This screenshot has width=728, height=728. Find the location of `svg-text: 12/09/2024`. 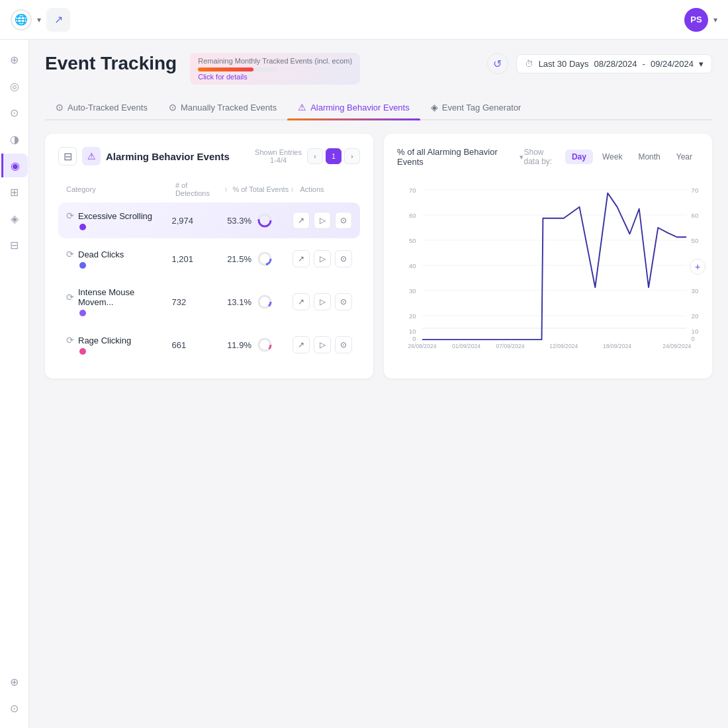

svg-text: 12/09/2024 is located at coordinates (564, 346).